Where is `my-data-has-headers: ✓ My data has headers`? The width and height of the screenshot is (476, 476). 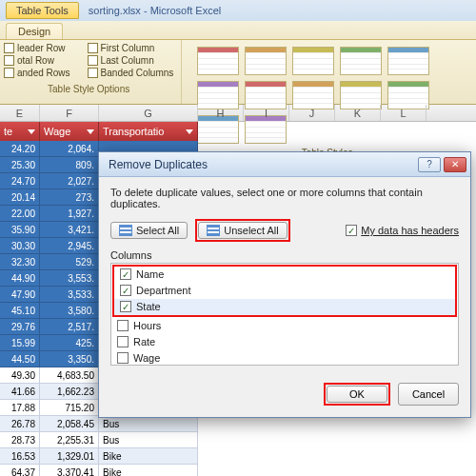 my-data-has-headers: ✓ My data has headers is located at coordinates (402, 230).